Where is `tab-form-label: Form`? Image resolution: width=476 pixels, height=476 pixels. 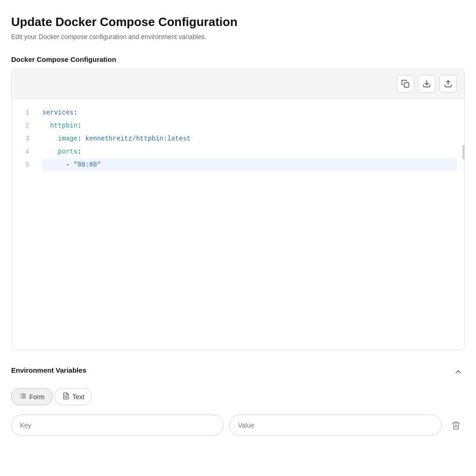 tab-form-label: Form is located at coordinates (37, 397).